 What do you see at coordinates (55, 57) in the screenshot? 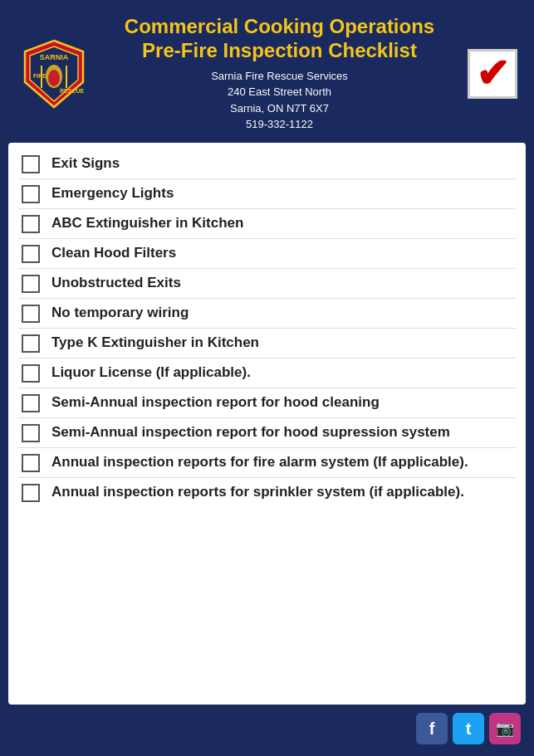
I see `svg-text: SARNIA` at bounding box center [55, 57].